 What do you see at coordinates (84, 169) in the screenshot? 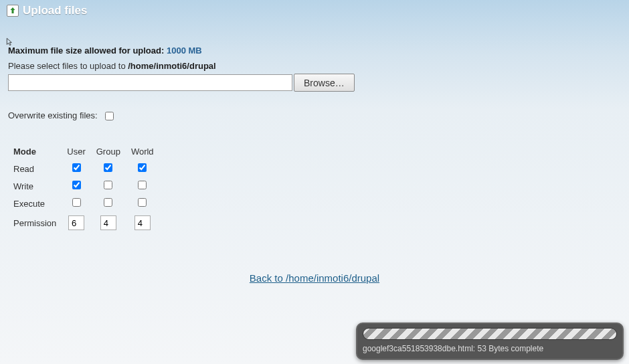
I see `perm-row-read: Read` at bounding box center [84, 169].